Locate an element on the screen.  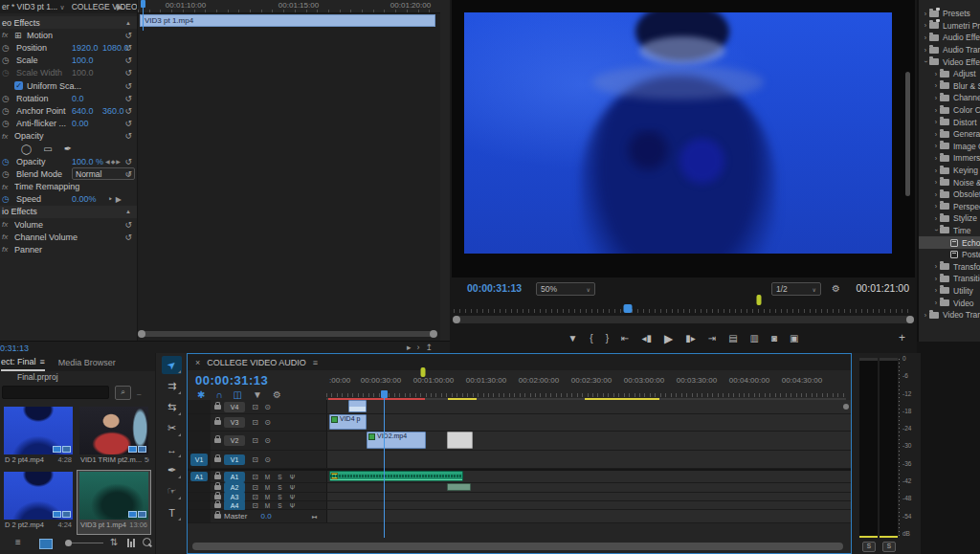
effect-label: Motion is located at coordinates (82, 35).